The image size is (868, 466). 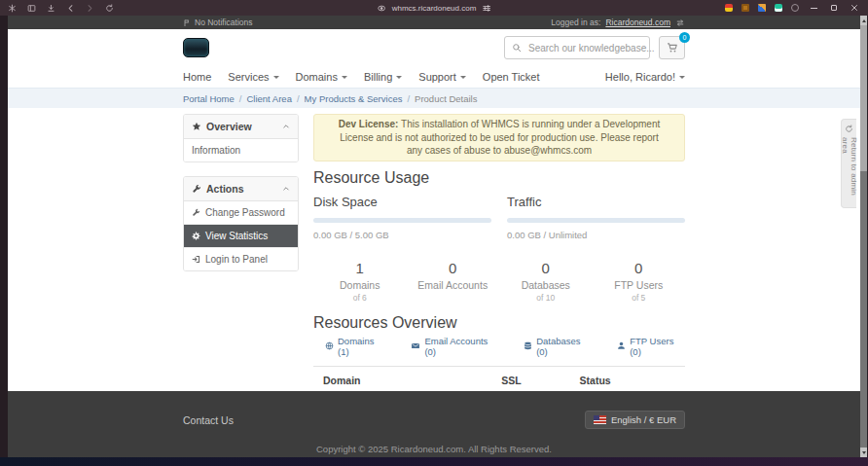 I want to click on actions-panel-title: Actions, so click(x=226, y=189).